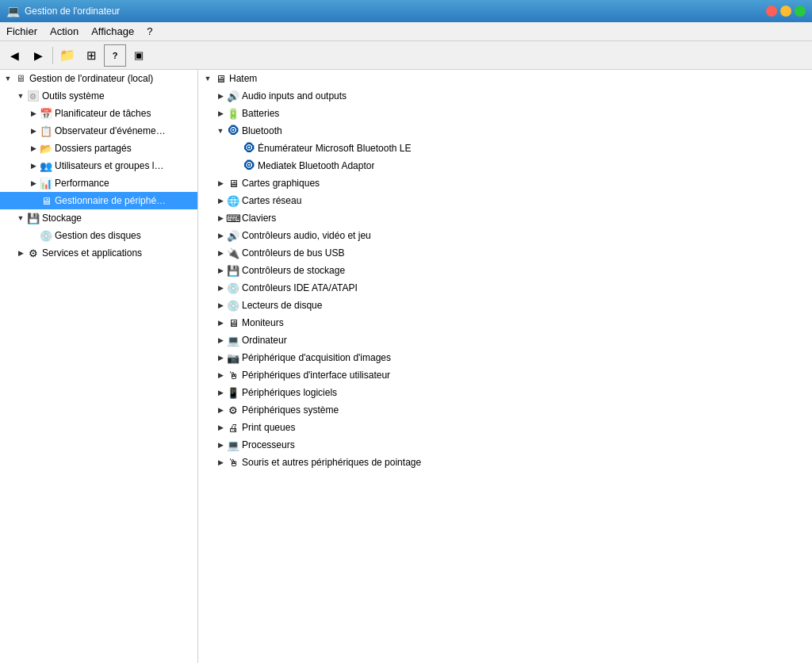 The image size is (812, 663). I want to click on tree-item-outils: ⚙ Outils système, so click(98, 96).